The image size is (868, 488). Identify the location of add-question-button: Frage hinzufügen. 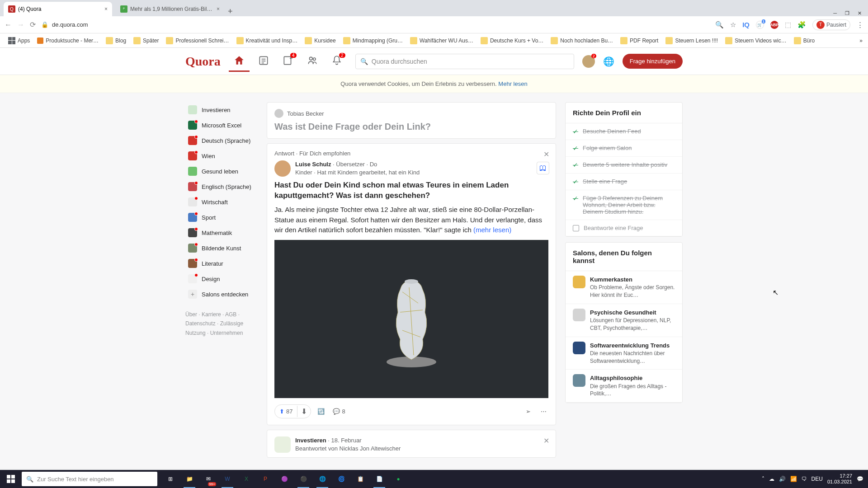
(653, 61).